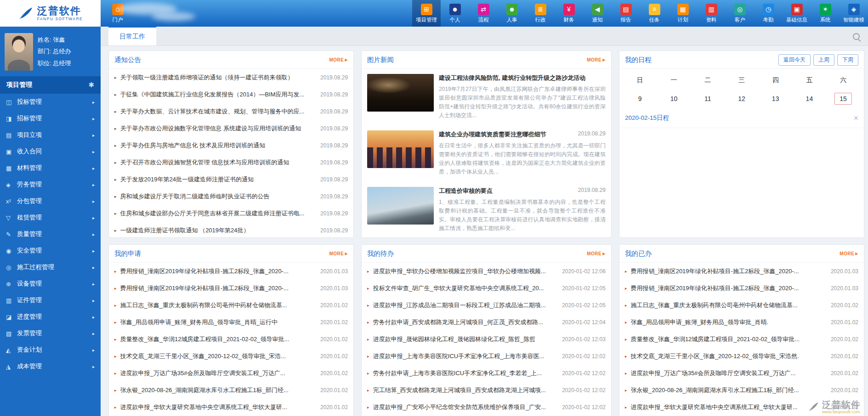  What do you see at coordinates (486, 288) in the screenshot?
I see `todo-list-item: ▸ 投标文件审查_胡广生_华软大厦研究基地中央空调系统工程_20... 2020…` at bounding box center [486, 288].